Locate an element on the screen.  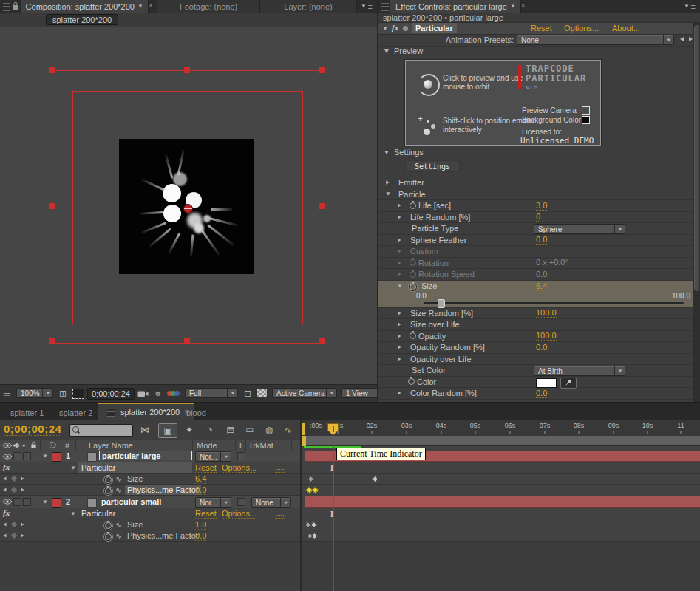
always-preview-icon: ▭ is located at coordinates (7, 394).